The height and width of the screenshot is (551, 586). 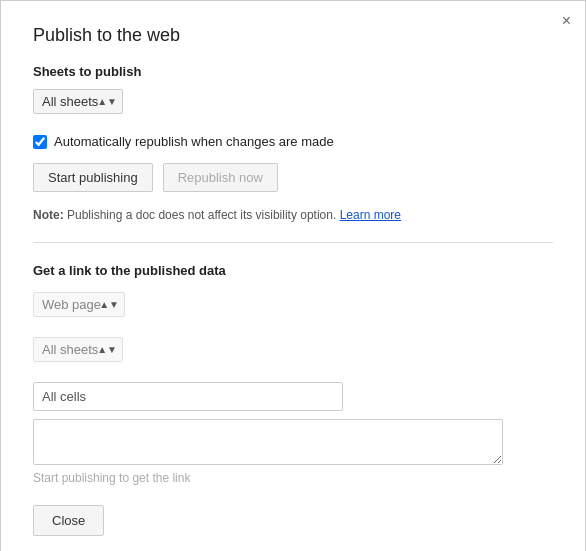 I want to click on auto-republish-row: Automatically republish when changes are…, so click(x=293, y=142).